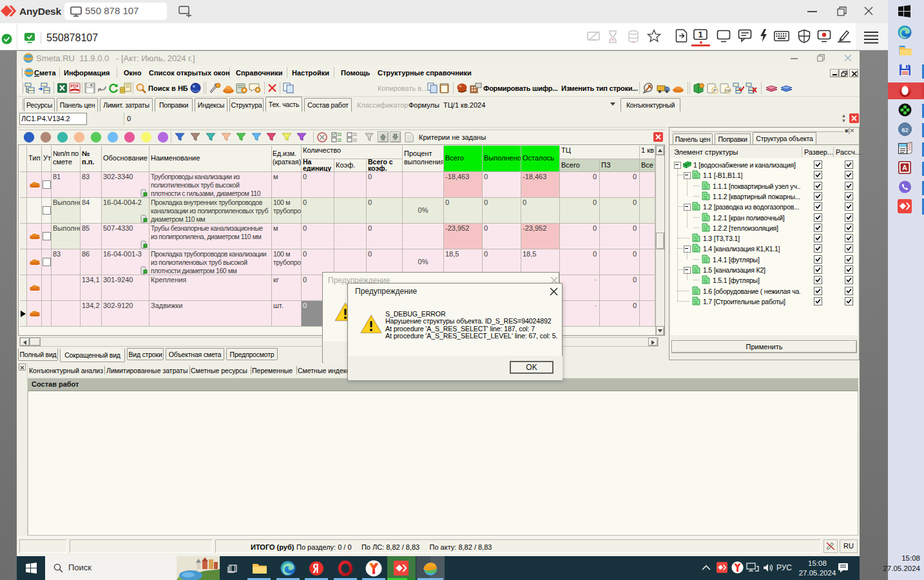 The width and height of the screenshot is (924, 580). Describe the element at coordinates (700, 35) in the screenshot. I see `svg-text: 1` at that location.